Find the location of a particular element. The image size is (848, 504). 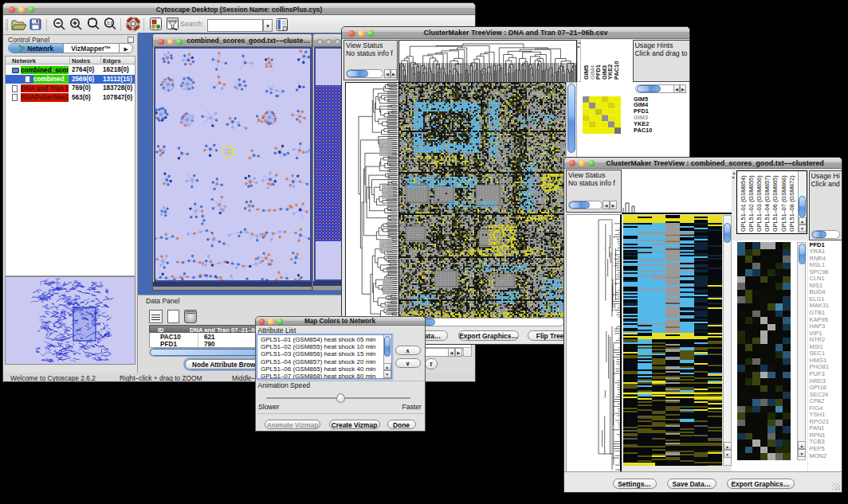

svg-text: PAC10 is located at coordinates (617, 70).